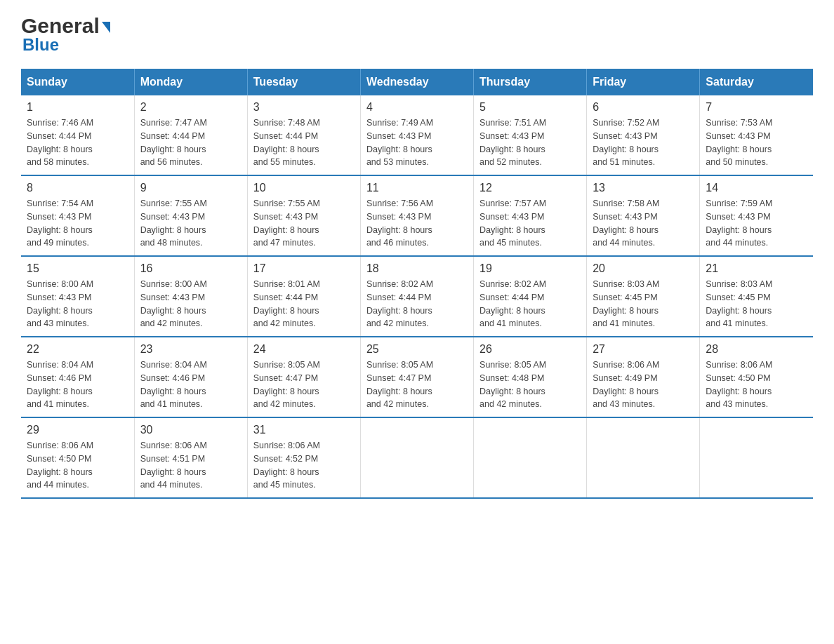 This screenshot has height=644, width=834. I want to click on day-number: 21, so click(757, 269).